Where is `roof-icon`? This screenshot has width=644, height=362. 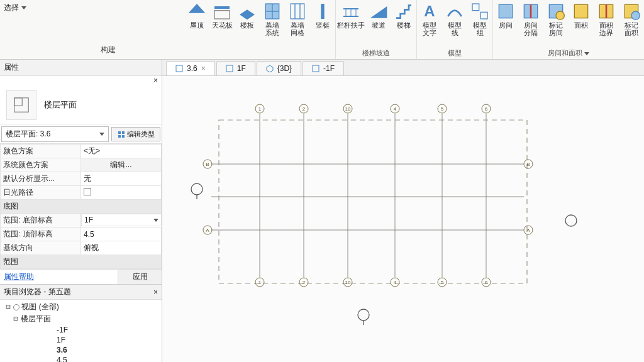
roof-icon is located at coordinates (197, 11).